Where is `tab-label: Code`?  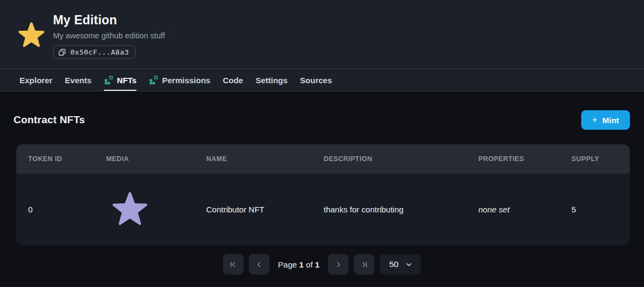 tab-label: Code is located at coordinates (233, 80).